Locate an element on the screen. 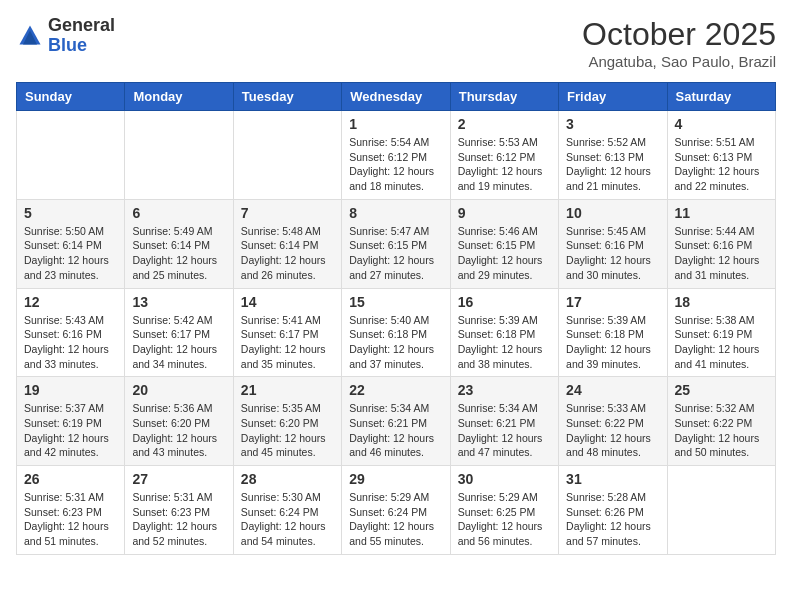 This screenshot has height=612, width=792. calendar-week-3: 12Sunrise: 5:43 AM Sunset: 6:16 PM Dayli… is located at coordinates (396, 332).